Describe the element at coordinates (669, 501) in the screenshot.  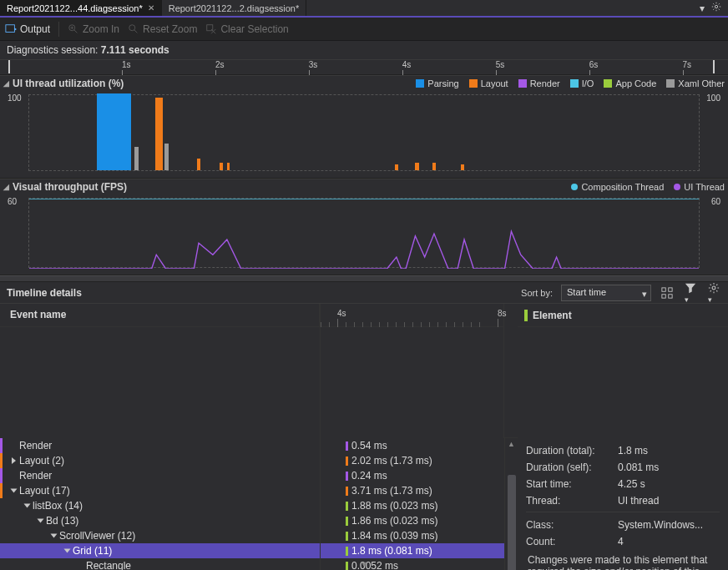
I see `property-value: UI thread` at that location.